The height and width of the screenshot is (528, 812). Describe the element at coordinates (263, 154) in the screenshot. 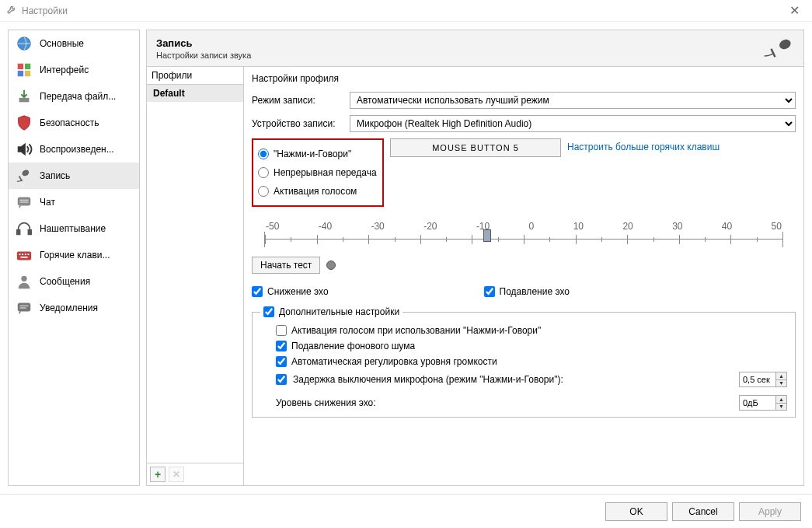

I see `radio-ptt` at that location.